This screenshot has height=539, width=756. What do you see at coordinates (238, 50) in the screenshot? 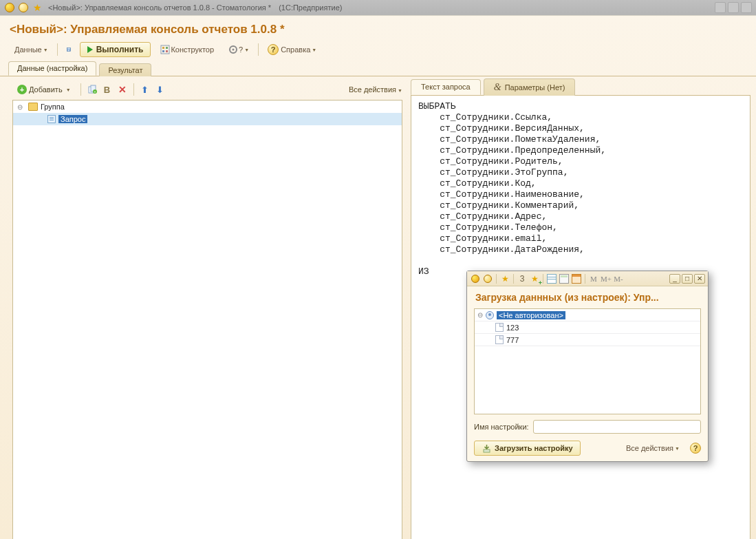
I see `settings-button: ?▼` at bounding box center [238, 50].